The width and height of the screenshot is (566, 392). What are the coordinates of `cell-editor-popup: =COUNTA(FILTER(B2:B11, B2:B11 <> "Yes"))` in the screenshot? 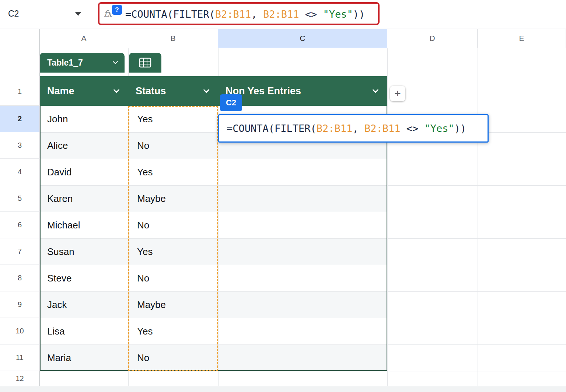 It's located at (353, 128).